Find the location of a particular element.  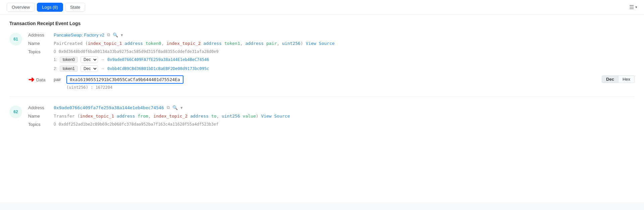

log-number-61: 61 is located at coordinates (16, 39).